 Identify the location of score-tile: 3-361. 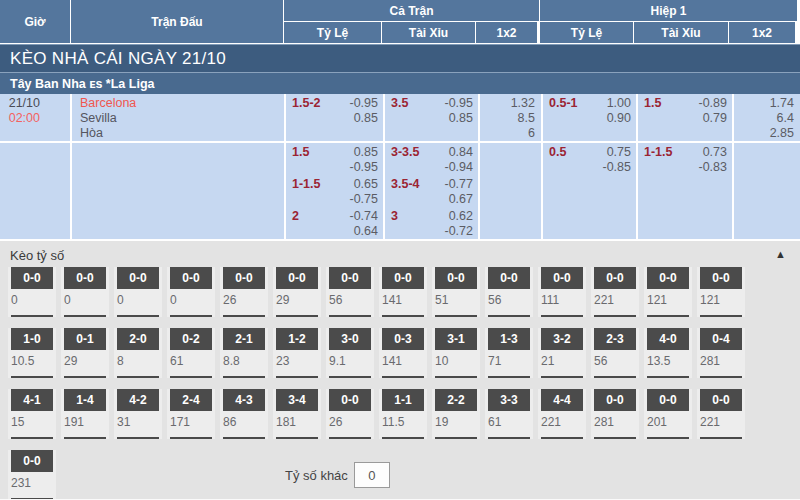
(509, 414).